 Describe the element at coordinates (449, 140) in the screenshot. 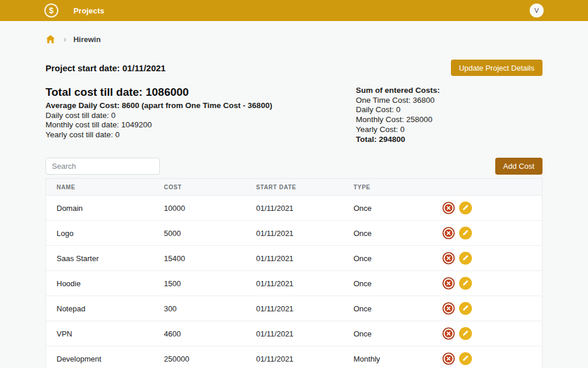

I see `entered-costs-total: Total: 294800` at that location.